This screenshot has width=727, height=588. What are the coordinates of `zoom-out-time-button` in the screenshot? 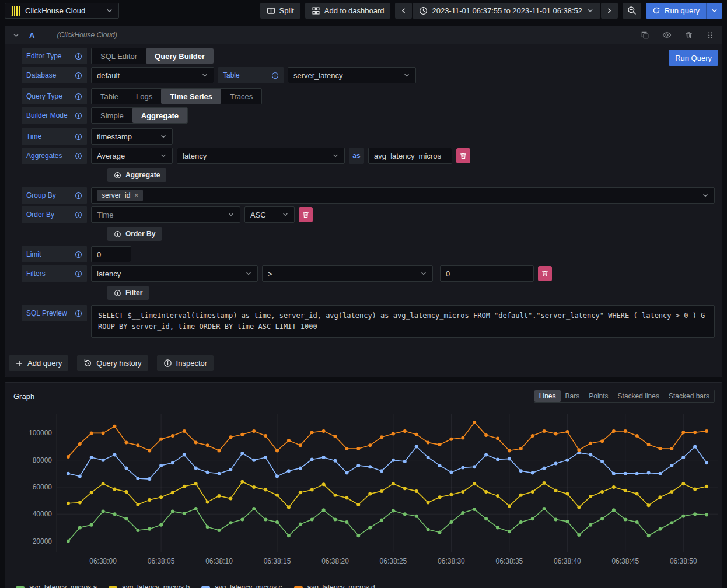 It's located at (632, 10).